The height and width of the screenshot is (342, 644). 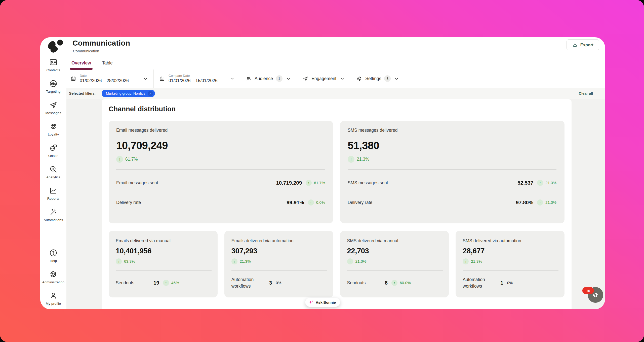 What do you see at coordinates (394, 264) in the screenshot?
I see `kpi-card-sms-manual: SMS delivered via manual 22,703 ↑21.3% S…` at bounding box center [394, 264].